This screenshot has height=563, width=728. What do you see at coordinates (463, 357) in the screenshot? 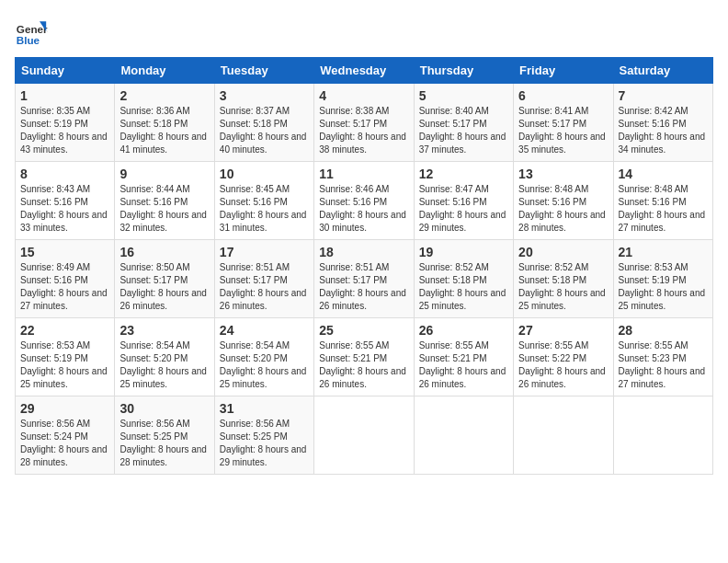
I see `calendar-cell: 26 Sunrise: 8:55 AMSunset: 5:21 PMDaylig…` at bounding box center [463, 357].